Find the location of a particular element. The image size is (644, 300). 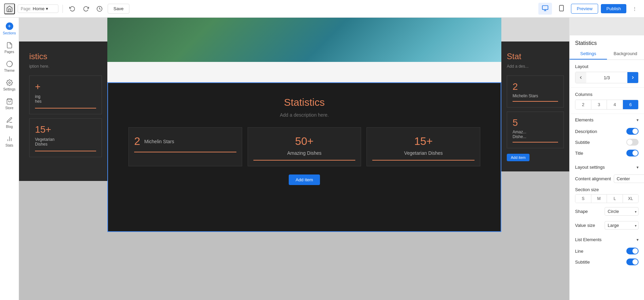

right-stats-partial: Stat Add a des... 2 Michelin Stars 5 Ama… is located at coordinates (535, 106).